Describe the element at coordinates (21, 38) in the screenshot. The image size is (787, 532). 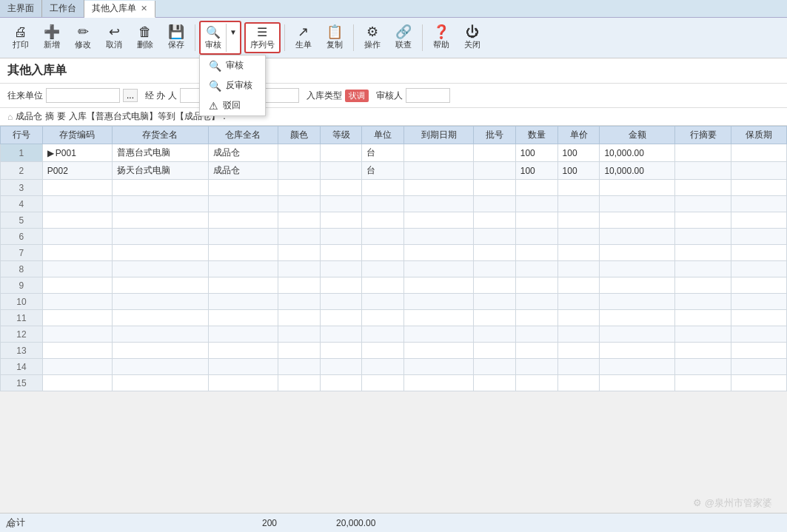
I see `print-button: 🖨 打印` at that location.